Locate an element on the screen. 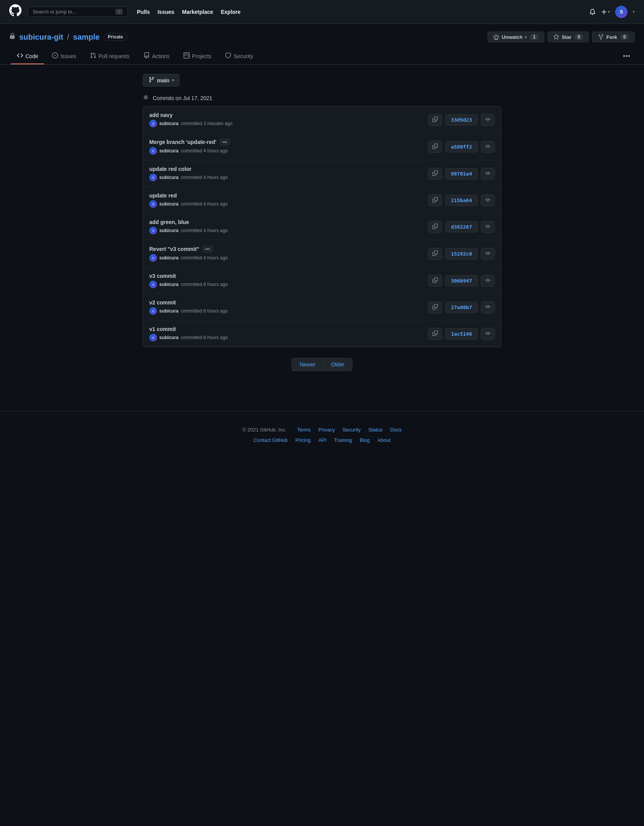  unwatch-button: Unwatch ▾ 1 is located at coordinates (516, 37).